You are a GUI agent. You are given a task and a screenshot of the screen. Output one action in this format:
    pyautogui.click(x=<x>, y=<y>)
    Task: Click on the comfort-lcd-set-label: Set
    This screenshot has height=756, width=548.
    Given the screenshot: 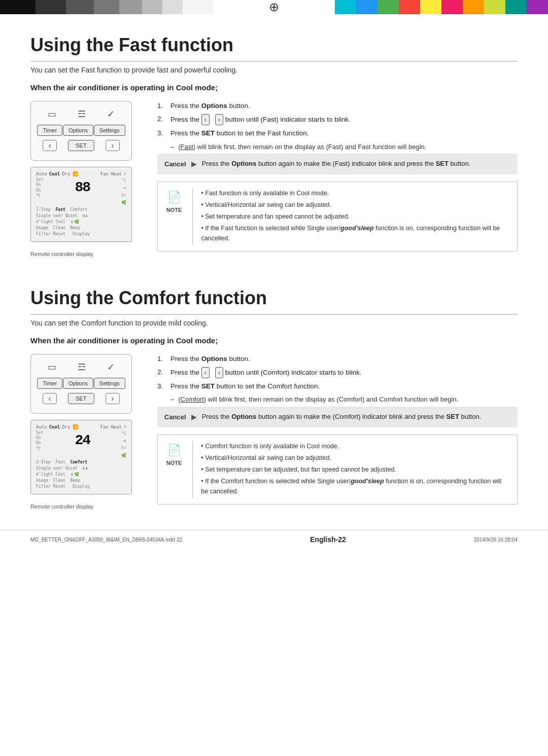 What is the action you would take?
    pyautogui.click(x=40, y=433)
    